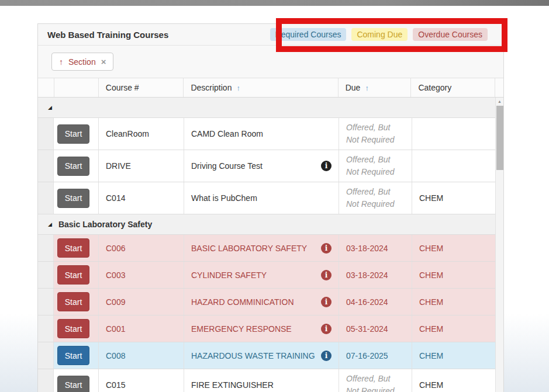  What do you see at coordinates (76, 88) in the screenshot?
I see `header-action-column` at bounding box center [76, 88].